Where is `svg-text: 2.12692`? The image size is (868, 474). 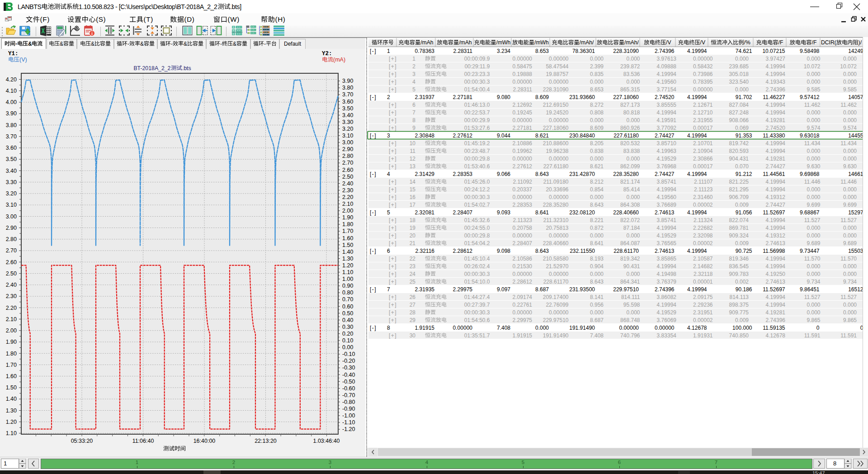 svg-text: 2.12692 is located at coordinates (523, 105).